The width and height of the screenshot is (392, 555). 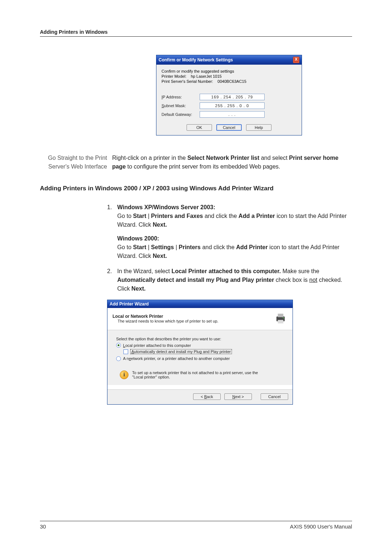 I want to click on page-number: 30, so click(x=43, y=527).